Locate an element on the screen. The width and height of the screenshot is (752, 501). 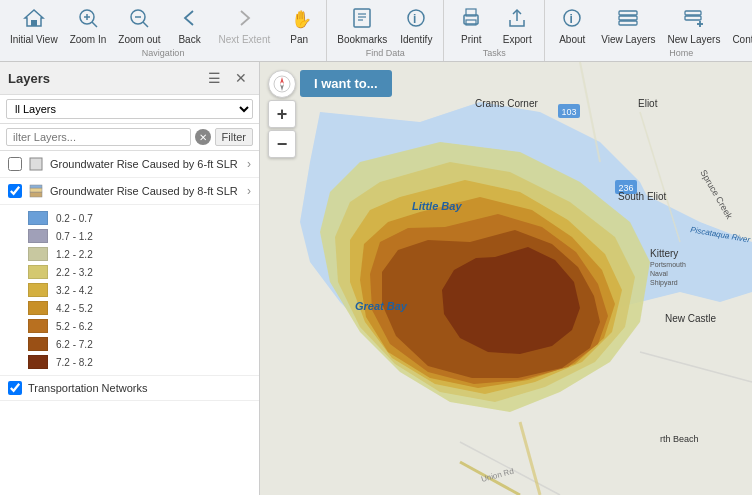
sidebar-menu-icon: ☰ is located at coordinates (214, 78).